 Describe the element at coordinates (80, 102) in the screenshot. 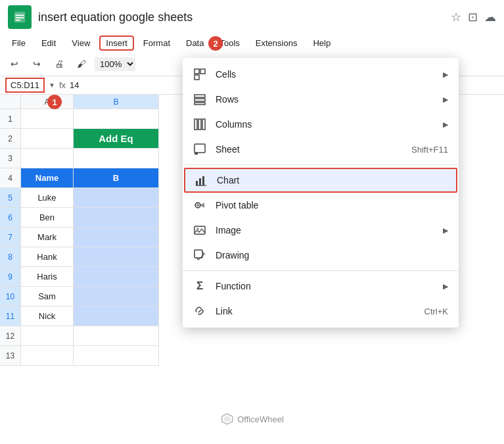

I see `col-headers-row: A B` at that location.